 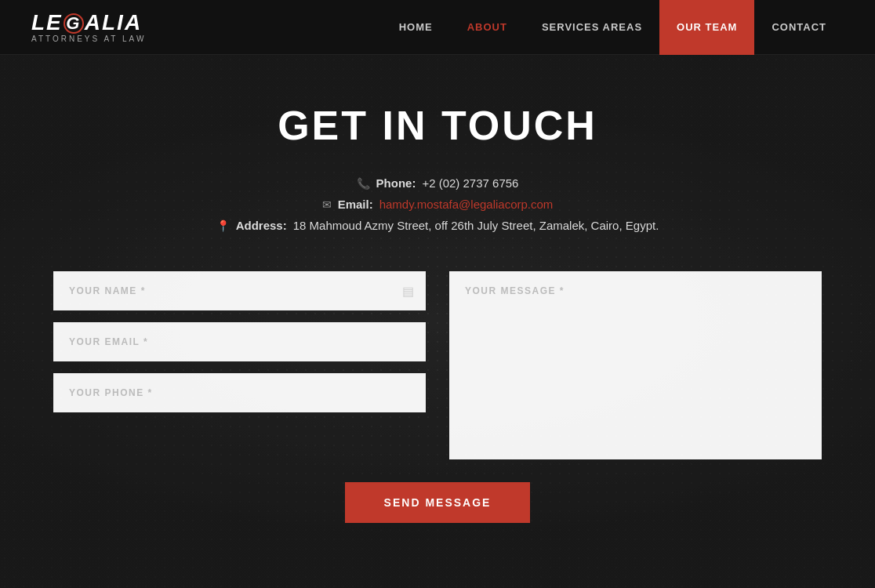 What do you see at coordinates (613, 27) in the screenshot?
I see `main-nav: HOME ABOUT SERVICES AREAS OUR TEAM CONTA…` at bounding box center [613, 27].